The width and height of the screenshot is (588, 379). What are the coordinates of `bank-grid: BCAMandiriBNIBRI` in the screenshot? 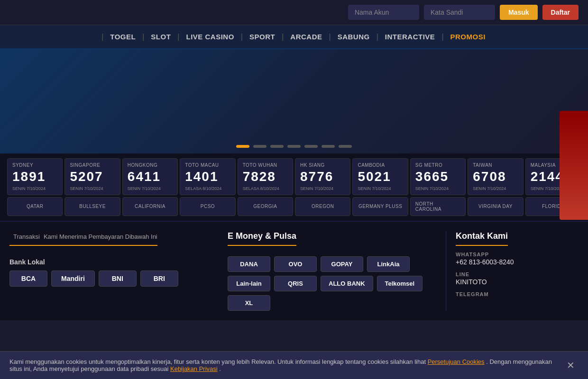 It's located at (114, 279).